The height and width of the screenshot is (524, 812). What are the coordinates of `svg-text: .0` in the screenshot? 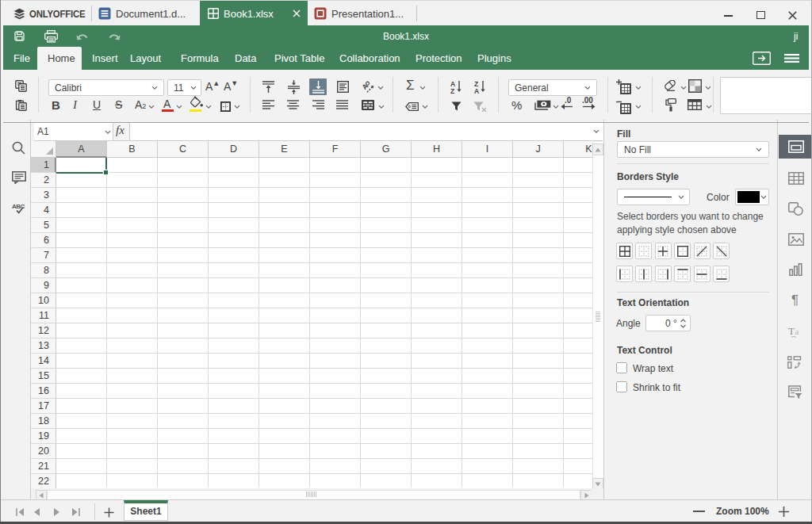 It's located at (568, 101).